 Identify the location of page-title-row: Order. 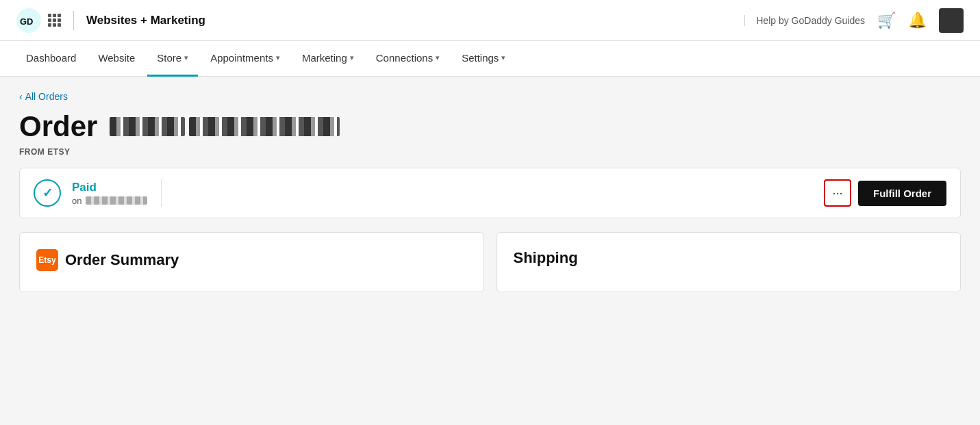
(490, 127).